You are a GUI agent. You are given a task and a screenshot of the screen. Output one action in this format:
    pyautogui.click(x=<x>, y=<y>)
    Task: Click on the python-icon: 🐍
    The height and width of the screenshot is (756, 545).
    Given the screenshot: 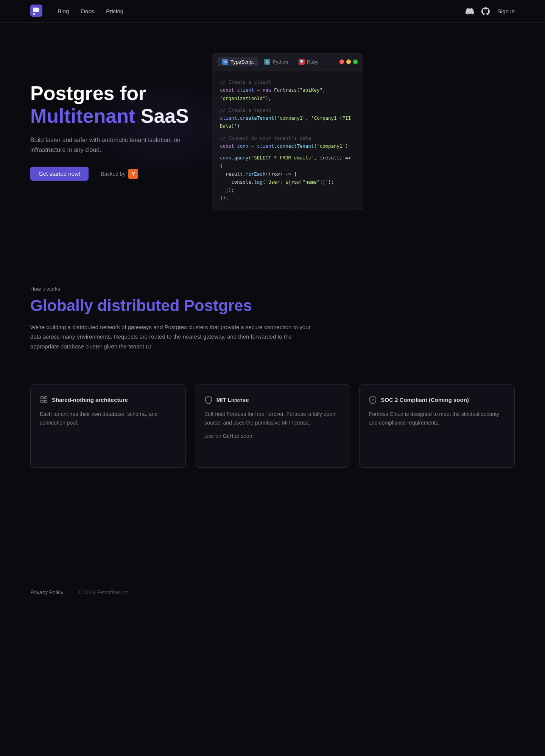 What is the action you would take?
    pyautogui.click(x=267, y=62)
    